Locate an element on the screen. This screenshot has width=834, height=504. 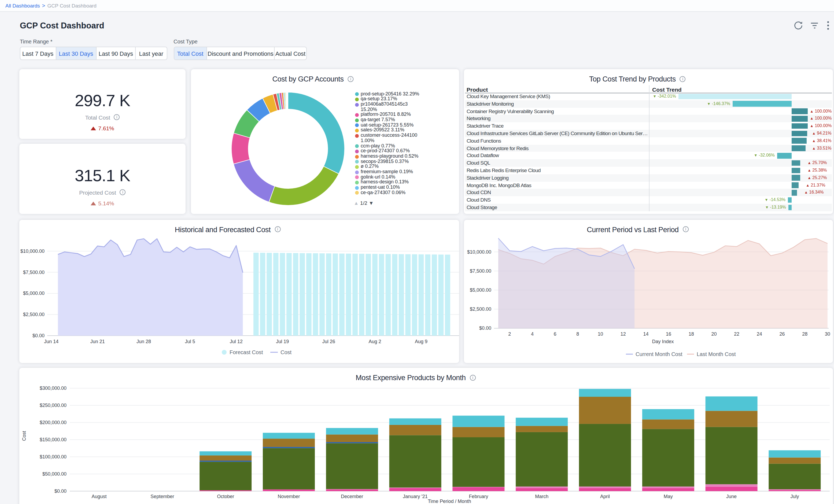
svg-text: $200,000.00 is located at coordinates (53, 422).